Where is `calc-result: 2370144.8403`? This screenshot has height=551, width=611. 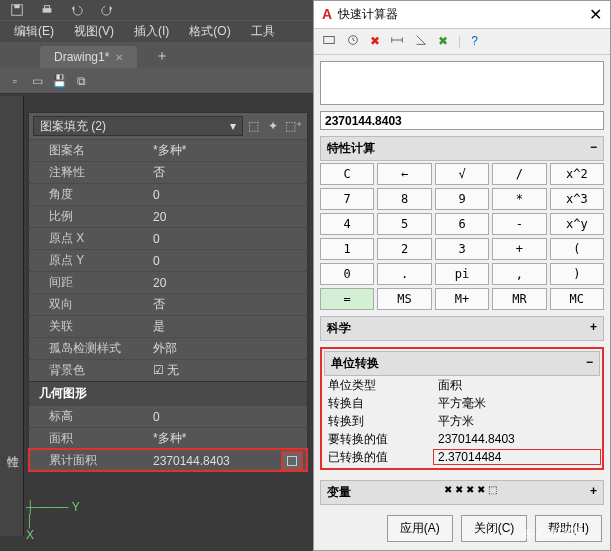
calc-result: 2370144.8403 is located at coordinates (462, 120).